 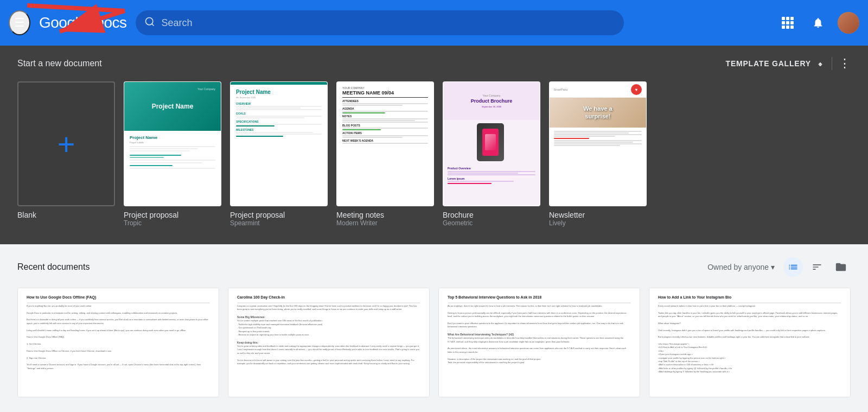 I want to click on notifications-button, so click(x=818, y=23).